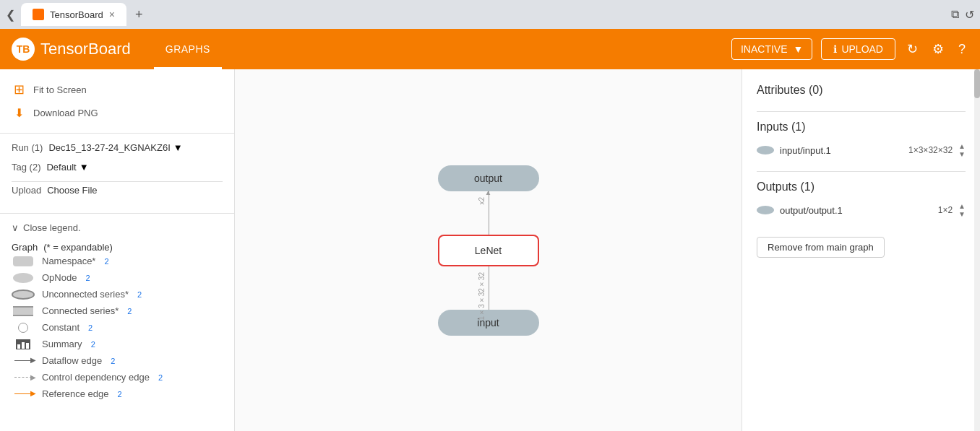  What do you see at coordinates (85, 295) in the screenshot?
I see `unconnected-label: Unconnected series*` at bounding box center [85, 295].